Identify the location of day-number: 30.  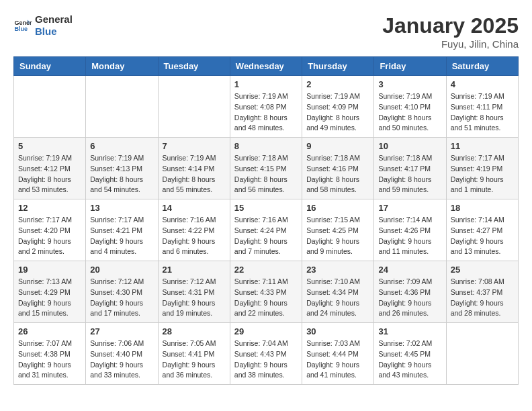
(338, 332).